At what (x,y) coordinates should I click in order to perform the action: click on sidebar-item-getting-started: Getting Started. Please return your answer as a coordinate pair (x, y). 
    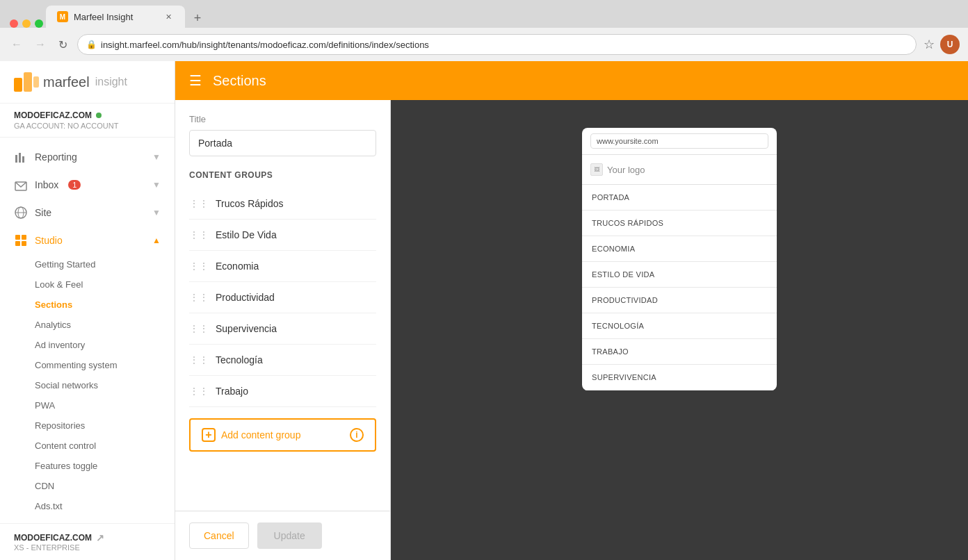
    Looking at the image, I should click on (104, 264).